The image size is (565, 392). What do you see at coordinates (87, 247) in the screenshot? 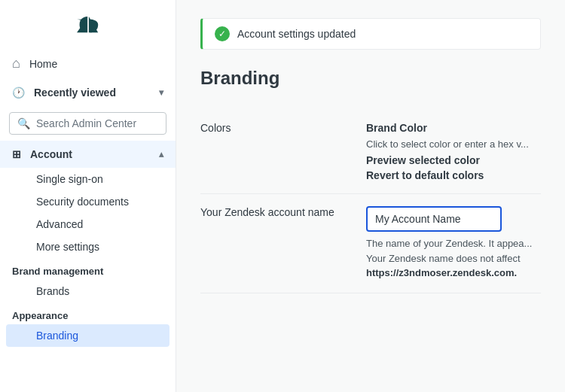
I see `sidebar-item-more-settings: More settings` at bounding box center [87, 247].